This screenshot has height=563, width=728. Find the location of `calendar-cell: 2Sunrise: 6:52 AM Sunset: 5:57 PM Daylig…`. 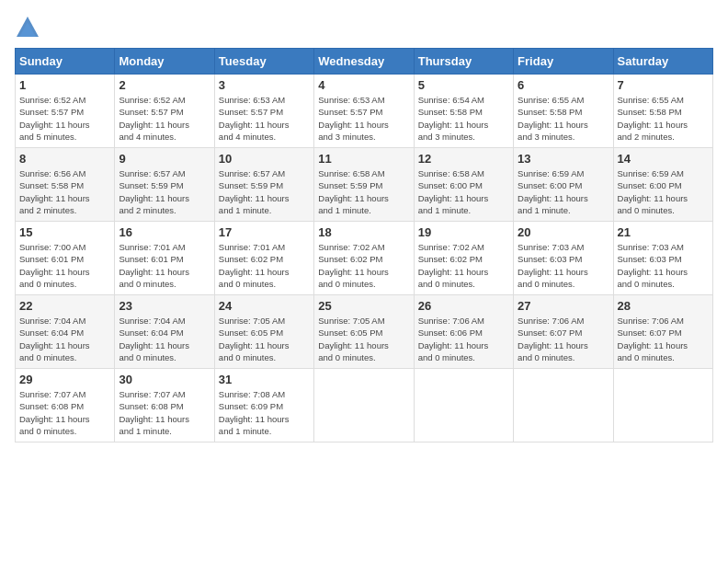

calendar-cell: 2Sunrise: 6:52 AM Sunset: 5:57 PM Daylig… is located at coordinates (165, 111).